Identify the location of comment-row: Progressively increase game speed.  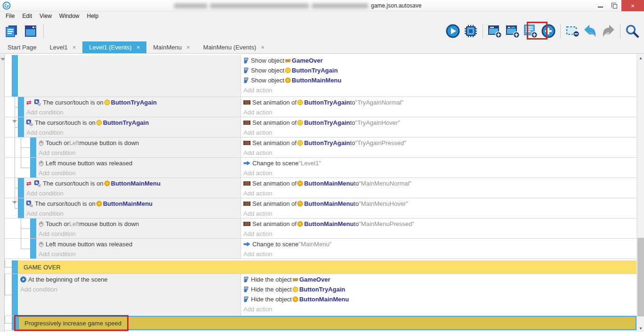
(321, 323).